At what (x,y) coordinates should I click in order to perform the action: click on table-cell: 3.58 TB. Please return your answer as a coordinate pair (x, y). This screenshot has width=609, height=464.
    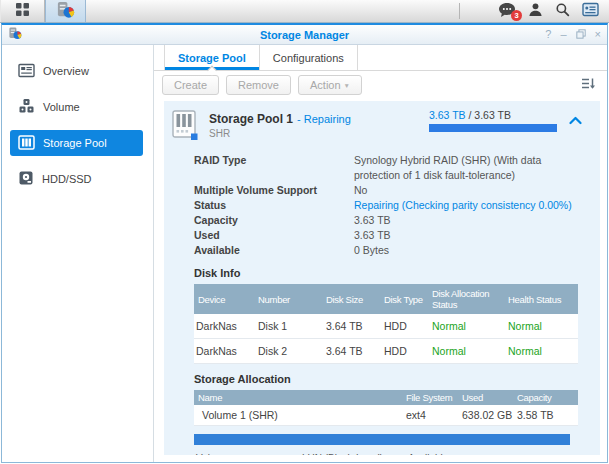
    Looking at the image, I should click on (546, 416).